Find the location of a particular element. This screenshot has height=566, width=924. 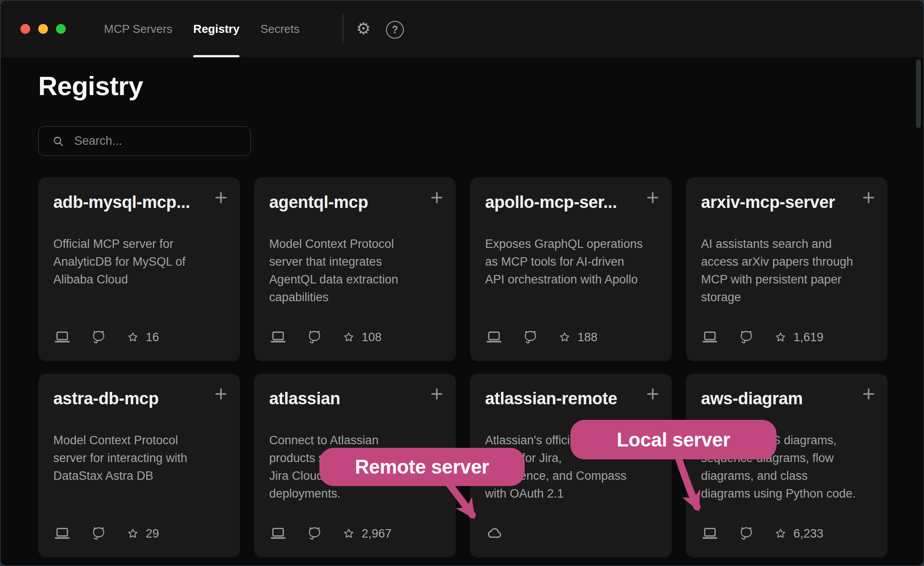

server-description: Exposes GraphQL operations as MCP tools … is located at coordinates (571, 262).